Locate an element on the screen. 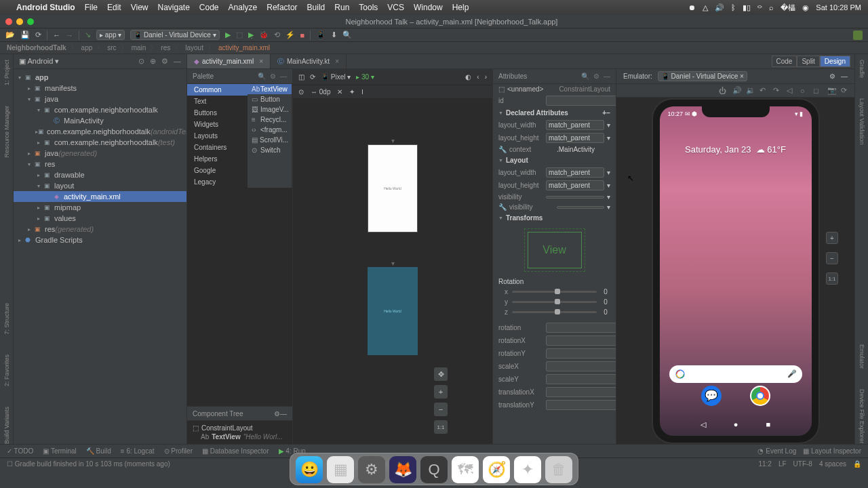  attr-hide-icon: — is located at coordinates (607, 76).